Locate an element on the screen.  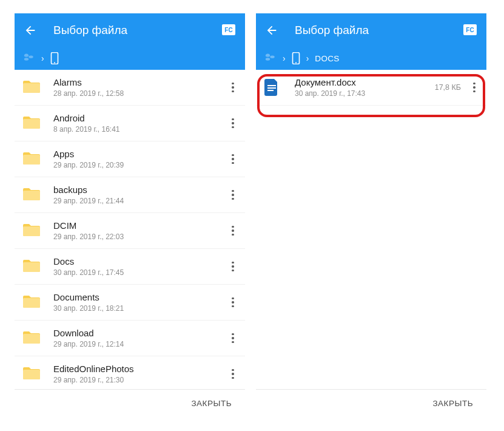
file-name: Download is located at coordinates (139, 334).